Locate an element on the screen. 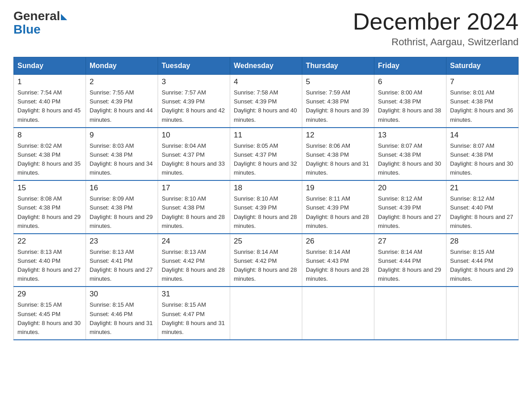 This screenshot has width=532, height=411. weekday-header-friday: Friday is located at coordinates (410, 66).